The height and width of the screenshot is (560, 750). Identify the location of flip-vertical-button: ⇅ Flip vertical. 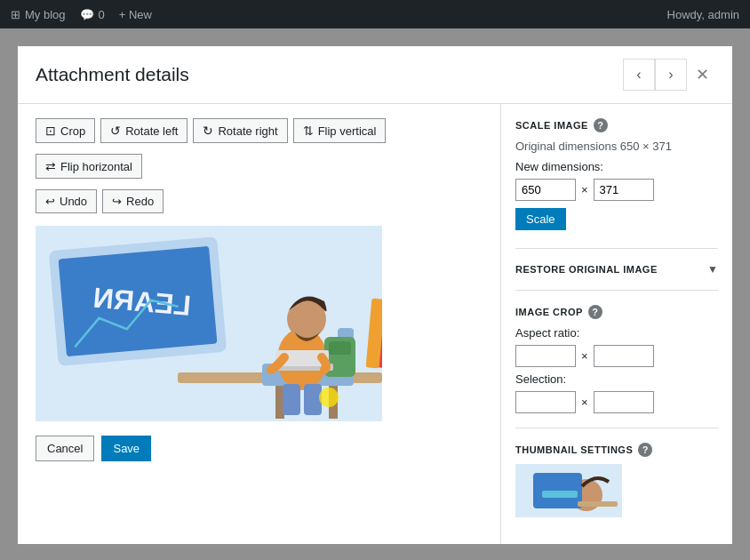
(339, 131).